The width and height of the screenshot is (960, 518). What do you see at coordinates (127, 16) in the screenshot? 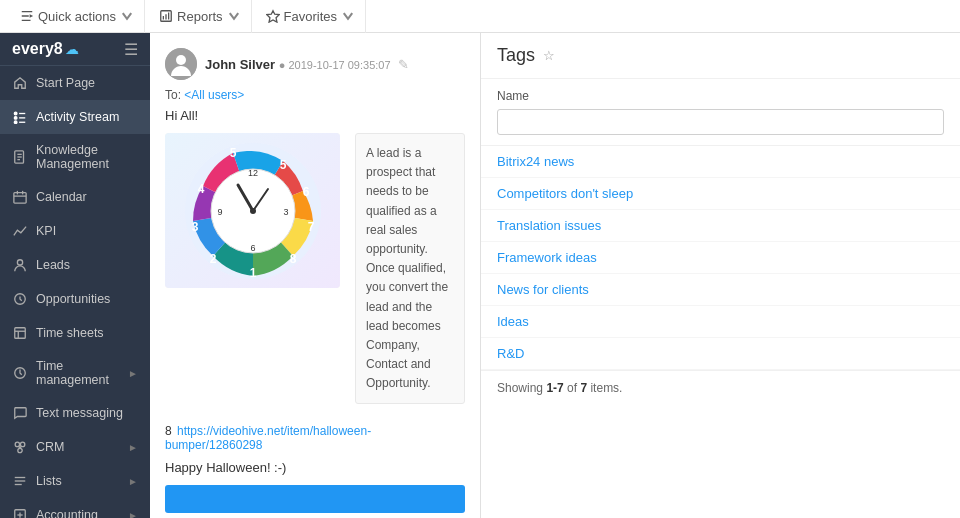
I see `quick-actions-chevron` at bounding box center [127, 16].